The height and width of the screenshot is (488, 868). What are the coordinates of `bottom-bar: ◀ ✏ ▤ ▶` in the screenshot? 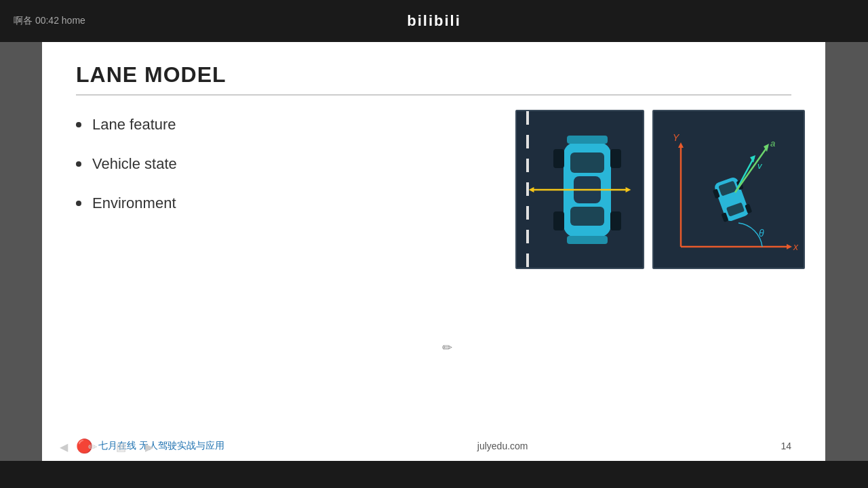 It's located at (434, 474).